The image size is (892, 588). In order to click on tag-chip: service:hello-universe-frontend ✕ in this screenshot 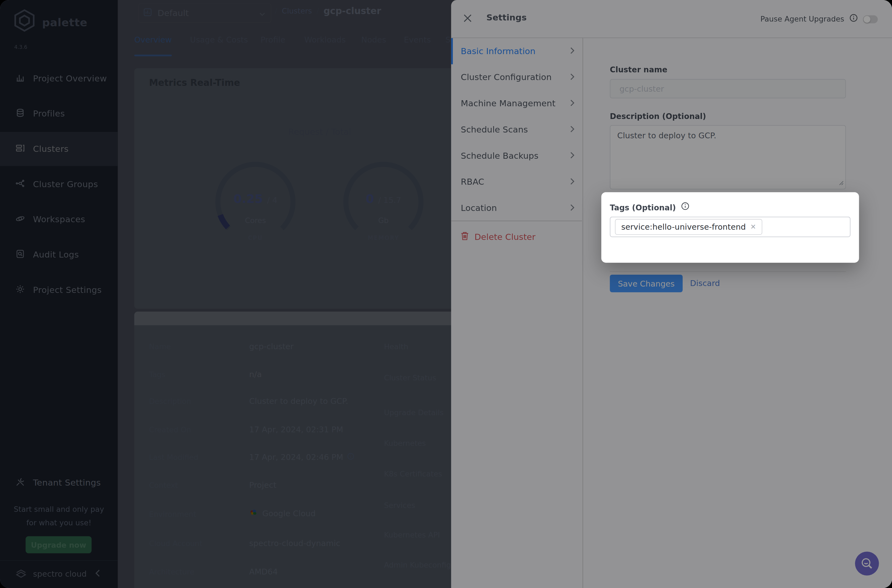, I will do `click(689, 227)`.